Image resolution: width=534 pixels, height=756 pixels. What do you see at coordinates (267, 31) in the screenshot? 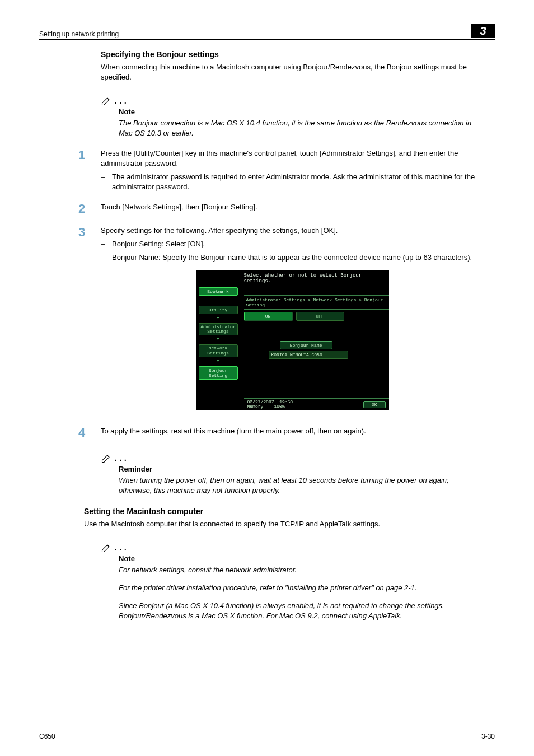
I see `page-header: Setting up network printing 3` at bounding box center [267, 31].